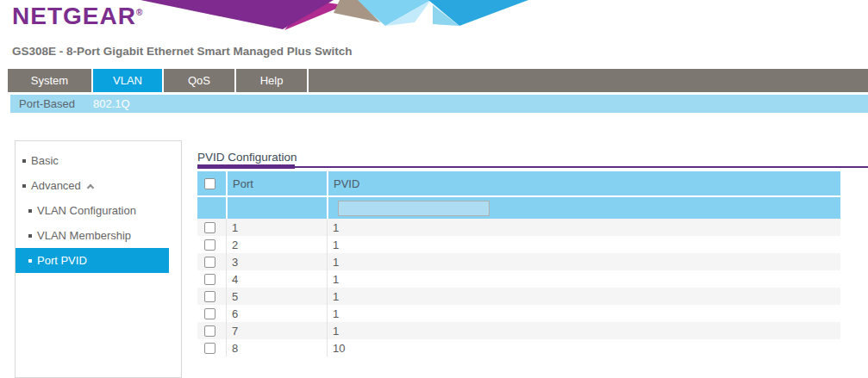 The width and height of the screenshot is (868, 378). Describe the element at coordinates (584, 348) in the screenshot. I see `pvid-cell: 10` at that location.